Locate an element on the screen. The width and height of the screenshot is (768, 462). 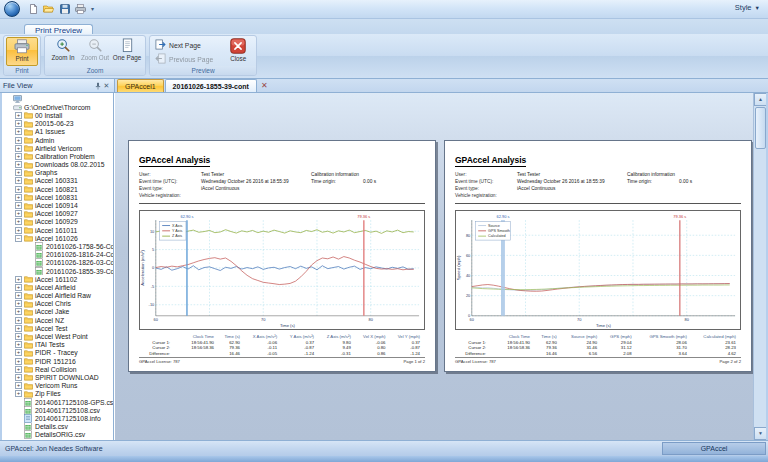
doc-tab-report: 20161026-1855-39-cont is located at coordinates (211, 86).